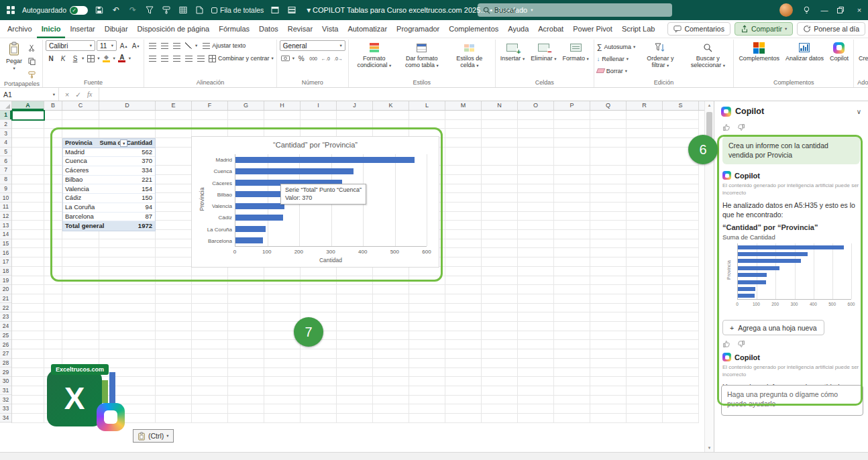 The height and width of the screenshot is (460, 868). Describe the element at coordinates (286, 58) in the screenshot. I see `accounting-format-icon` at that location.